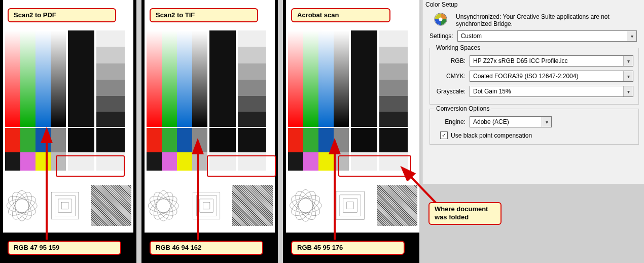 Image resolution: width=644 pixels, height=263 pixels. What do you see at coordinates (547, 61) in the screenshot?
I see `rgb-select-value: HP Z27x sRGB D65 ICC Profile.icc` at bounding box center [547, 61].